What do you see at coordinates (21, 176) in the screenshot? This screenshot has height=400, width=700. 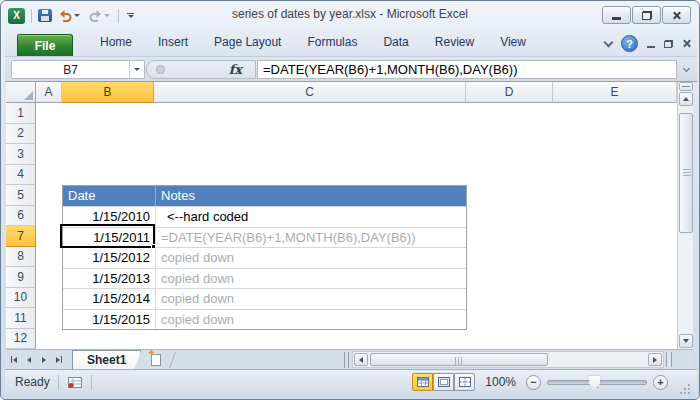 I see `row-header-4: 4` at bounding box center [21, 176].